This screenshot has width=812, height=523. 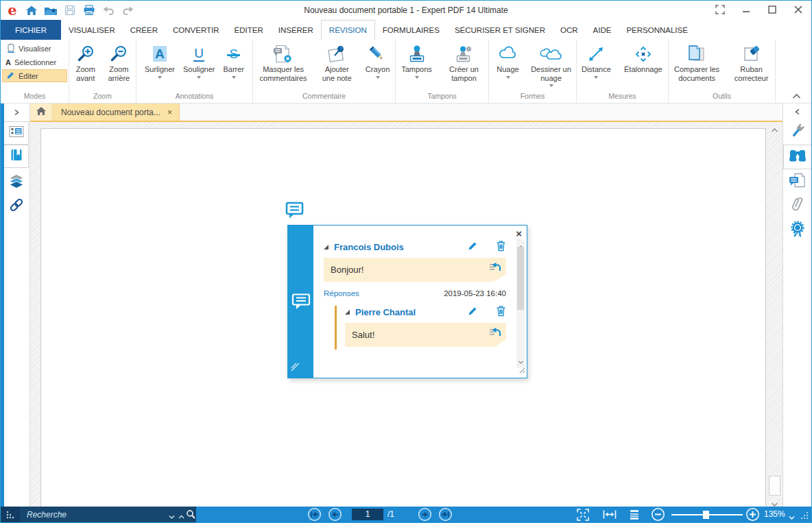 What do you see at coordinates (249, 30) in the screenshot?
I see `tab-editer: ÉDITER` at bounding box center [249, 30].